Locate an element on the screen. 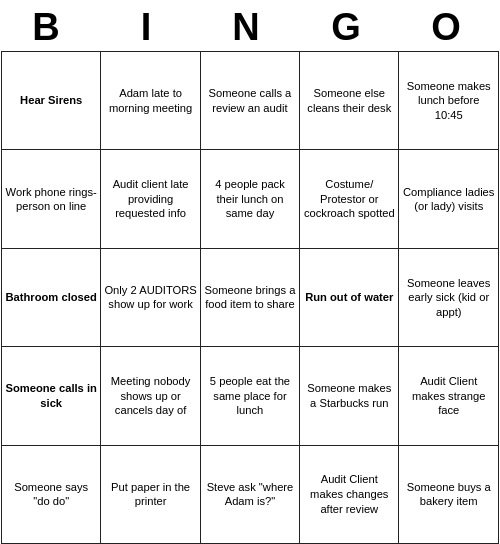  cell-r1-c0: Work phone rings-person on line is located at coordinates (52, 199).